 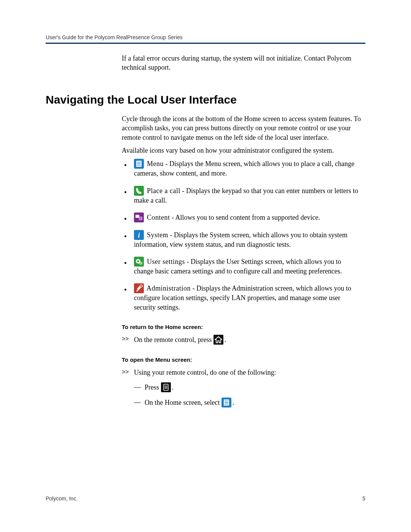 I want to click on tools-icon, so click(x=139, y=288).